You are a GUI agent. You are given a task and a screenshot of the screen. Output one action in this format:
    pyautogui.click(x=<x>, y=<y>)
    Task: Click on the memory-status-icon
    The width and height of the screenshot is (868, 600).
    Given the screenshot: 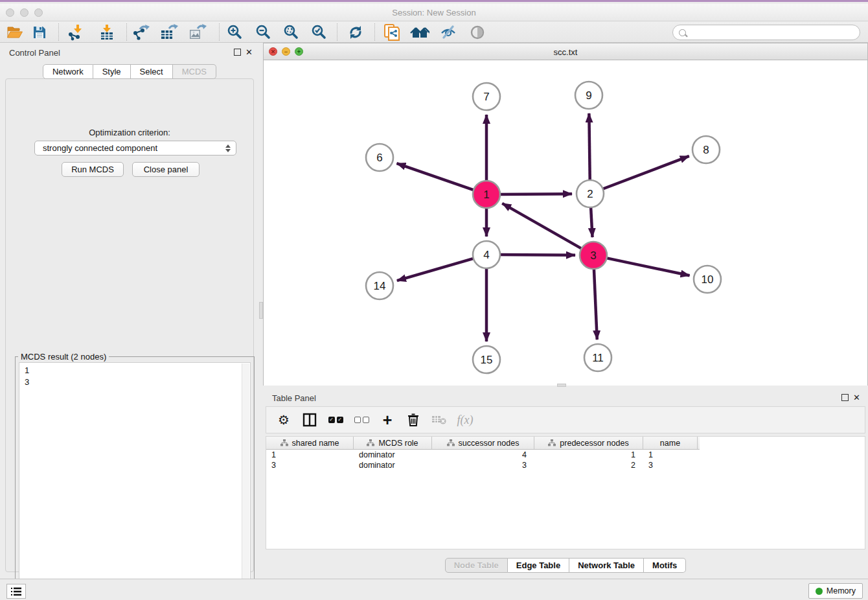 What is the action you would take?
    pyautogui.click(x=819, y=591)
    